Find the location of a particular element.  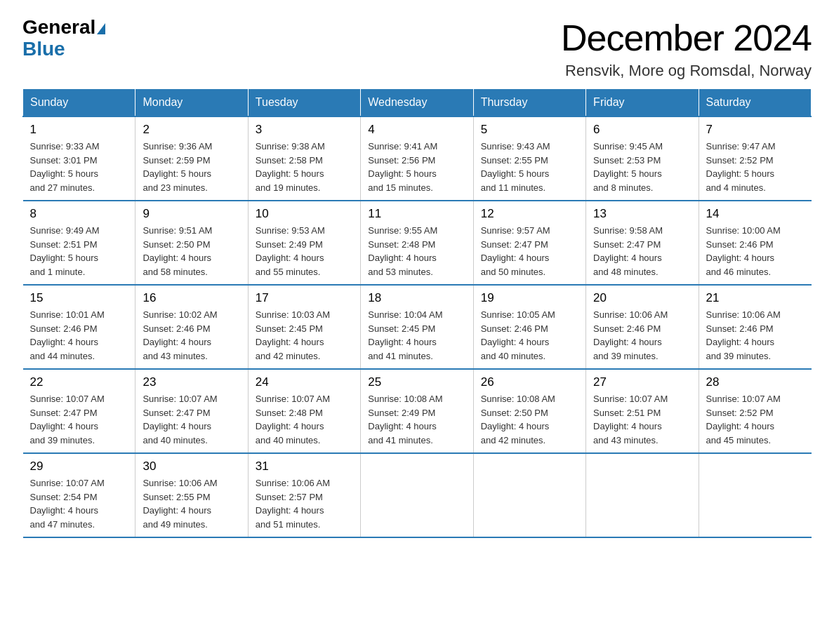

calendar-cell: 10 Sunrise: 9:53 AMSunset: 2:49 PMDaylig… is located at coordinates (304, 243).